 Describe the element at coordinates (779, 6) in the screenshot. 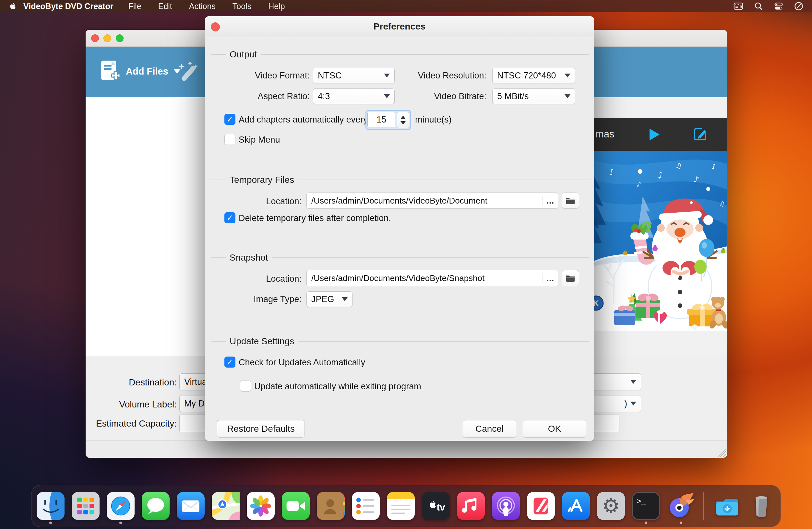

I see `control-center-icon` at that location.